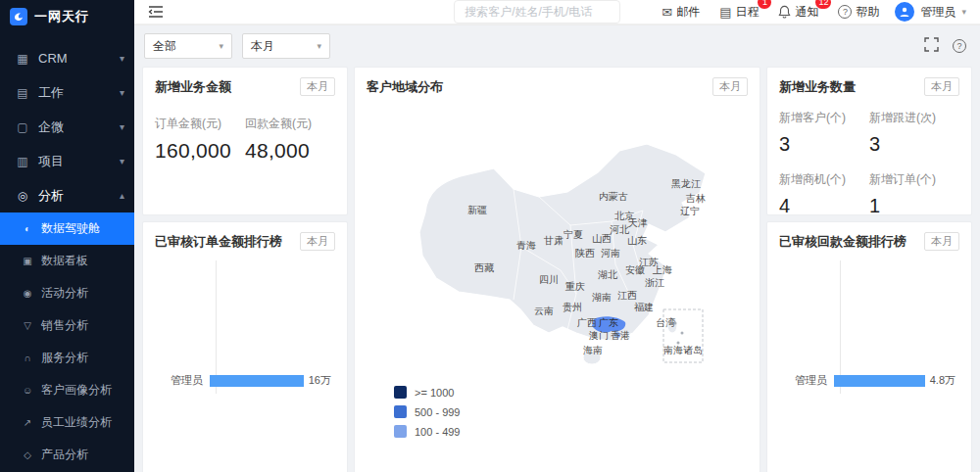 This screenshot has height=472, width=980. Describe the element at coordinates (51, 127) in the screenshot. I see `sidebar-item-label: 企微` at that location.